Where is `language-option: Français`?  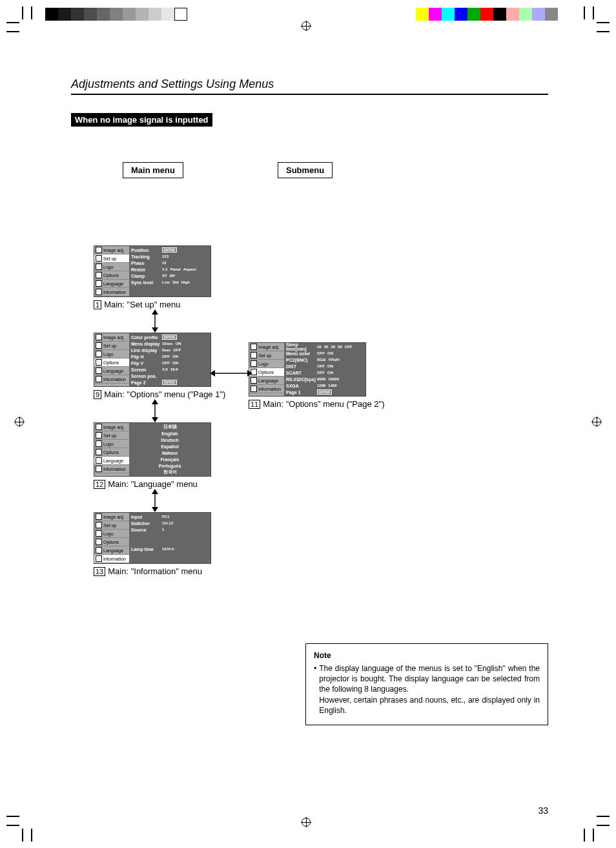
language-option: Français is located at coordinates (170, 460).